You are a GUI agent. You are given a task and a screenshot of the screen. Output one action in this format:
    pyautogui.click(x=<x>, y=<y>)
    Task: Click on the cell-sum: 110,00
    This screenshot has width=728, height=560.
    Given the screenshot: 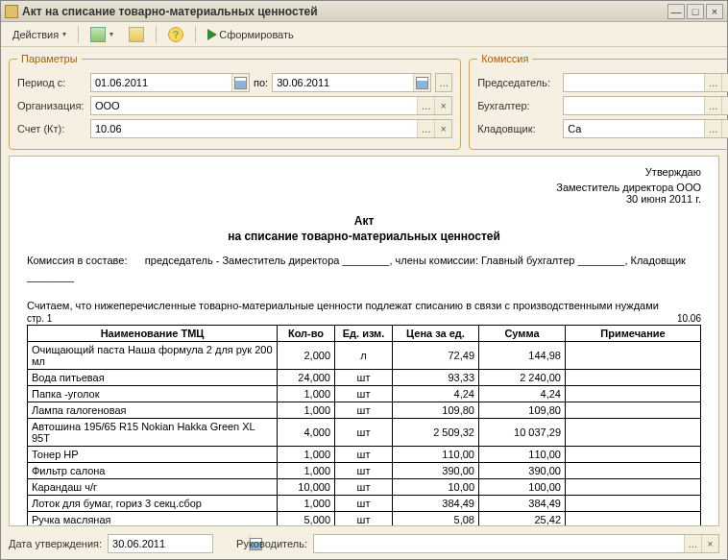 What is the action you would take?
    pyautogui.click(x=522, y=455)
    